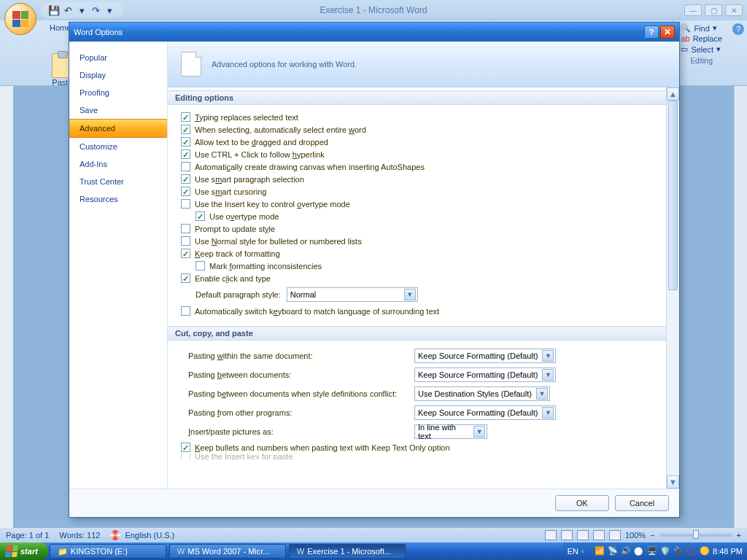 This screenshot has height=560, width=747. I want to click on zoom-slider, so click(696, 535).